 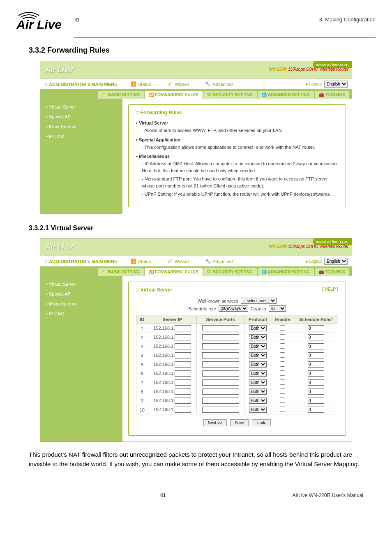 What do you see at coordinates (81, 314) in the screenshot?
I see `sidebar-item-ip-cam-2: IP CAM` at bounding box center [81, 314].